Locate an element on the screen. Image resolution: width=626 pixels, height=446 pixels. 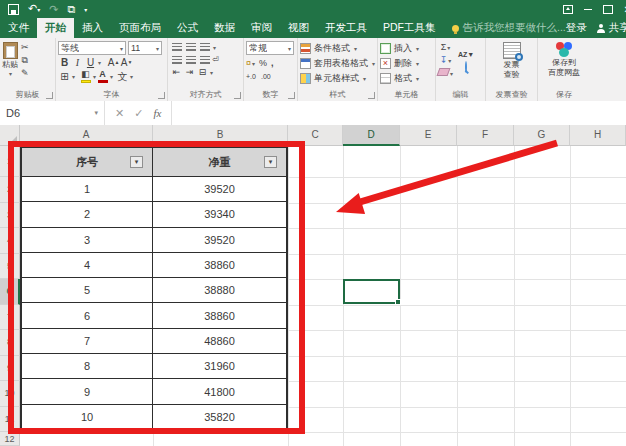
column-header-E: E is located at coordinates (428, 136).